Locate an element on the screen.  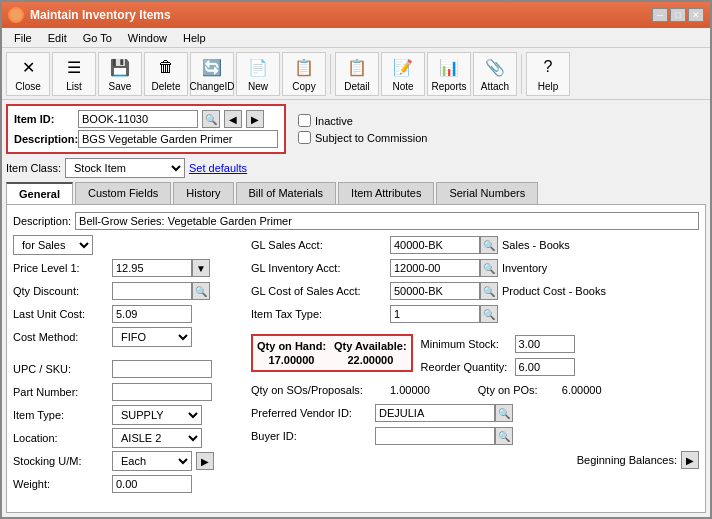
description-row: Description: is located at coordinates (356, 221).